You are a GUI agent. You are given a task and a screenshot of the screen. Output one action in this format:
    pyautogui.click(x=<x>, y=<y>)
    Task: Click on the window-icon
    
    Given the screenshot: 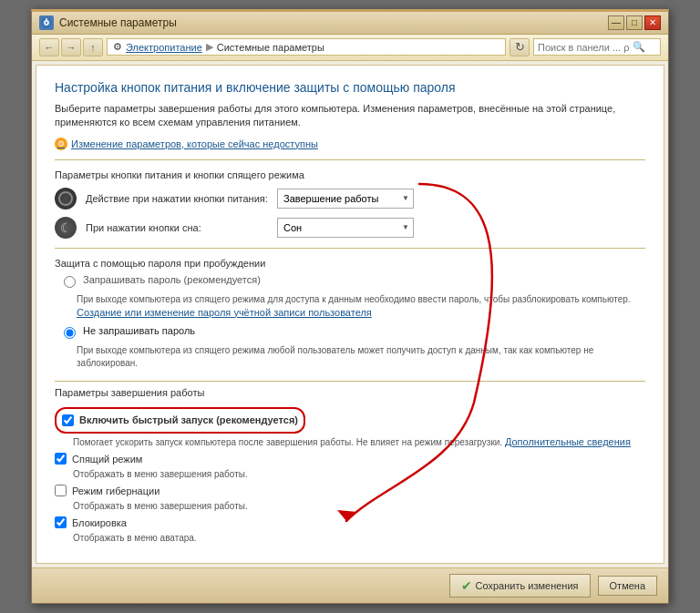 What is the action you would take?
    pyautogui.click(x=46, y=23)
    